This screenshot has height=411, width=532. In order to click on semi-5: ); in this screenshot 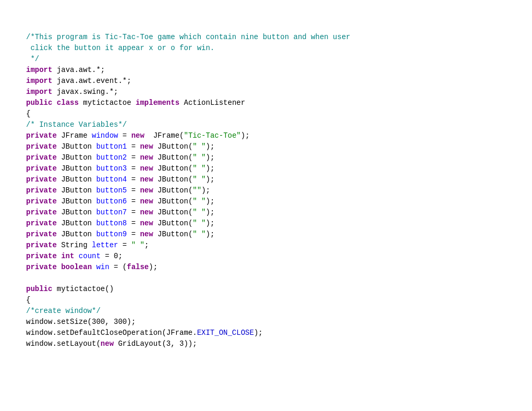, I will do `click(211, 179)`.